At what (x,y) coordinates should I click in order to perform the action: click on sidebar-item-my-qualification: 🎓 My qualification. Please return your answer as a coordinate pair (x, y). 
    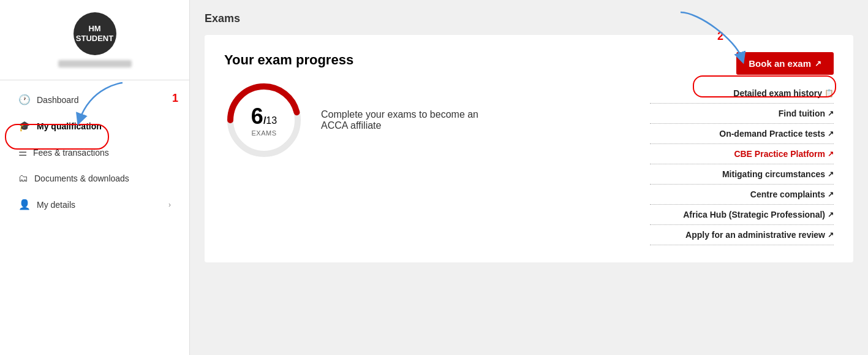
    Looking at the image, I should click on (94, 126).